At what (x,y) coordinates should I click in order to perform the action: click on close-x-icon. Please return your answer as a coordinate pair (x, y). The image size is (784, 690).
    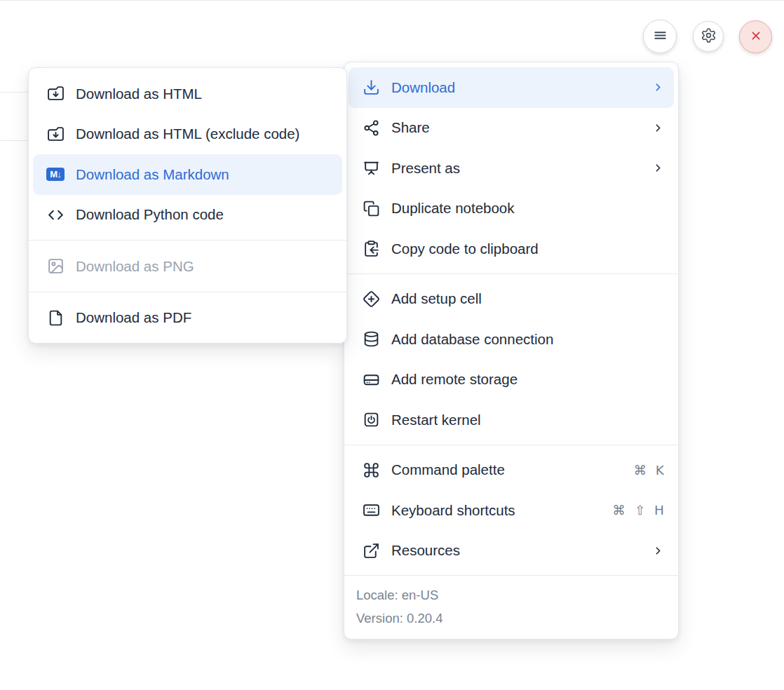
    Looking at the image, I should click on (756, 37).